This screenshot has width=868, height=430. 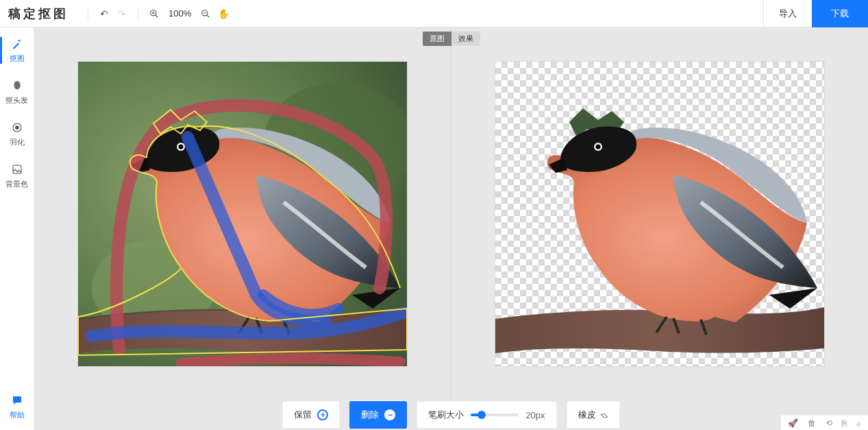 What do you see at coordinates (378, 415) in the screenshot?
I see `remove-tool-button: 删除 −` at bounding box center [378, 415].